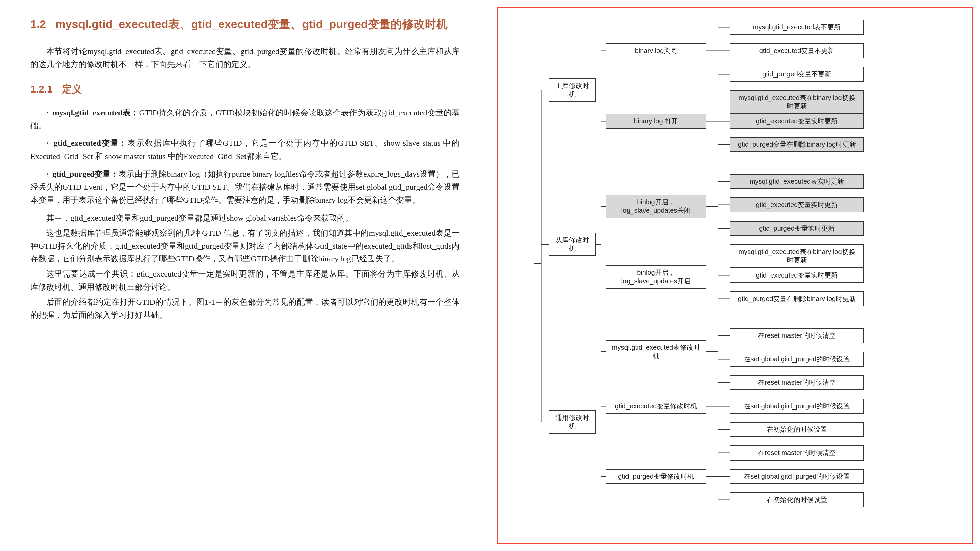 The height and width of the screenshot is (551, 980). Describe the element at coordinates (72, 89) in the screenshot. I see `subsection-title-text: 定义` at that location.